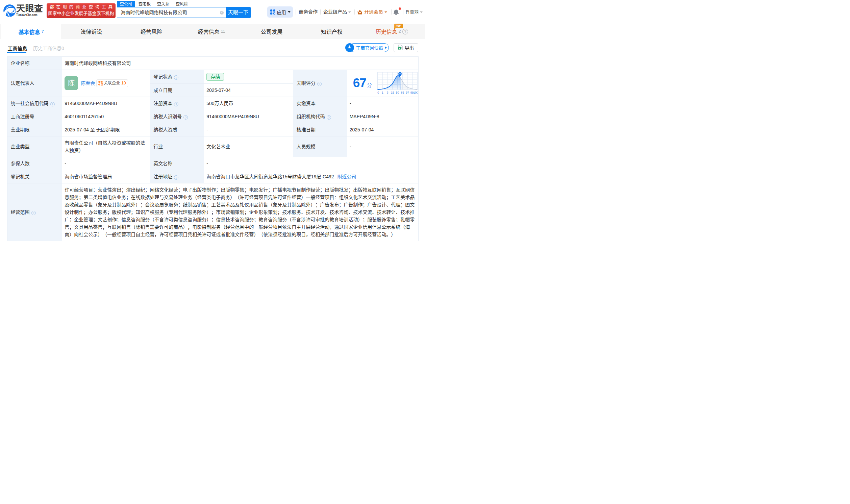  I want to click on svg-text: 50, so click(398, 93).